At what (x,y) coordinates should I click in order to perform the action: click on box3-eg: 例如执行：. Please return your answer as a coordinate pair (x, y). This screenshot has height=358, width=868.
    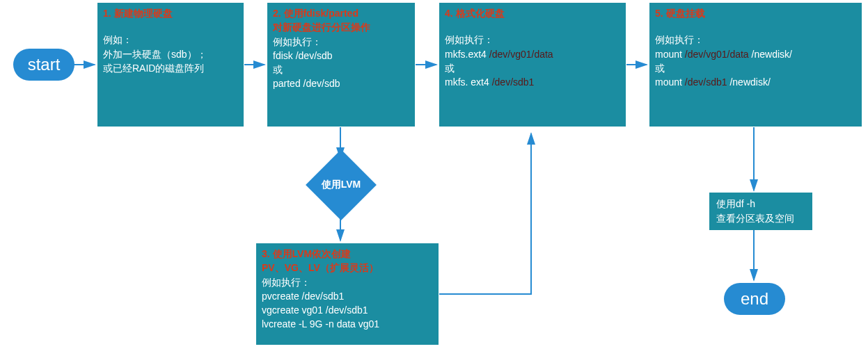
    Looking at the image, I should click on (347, 282).